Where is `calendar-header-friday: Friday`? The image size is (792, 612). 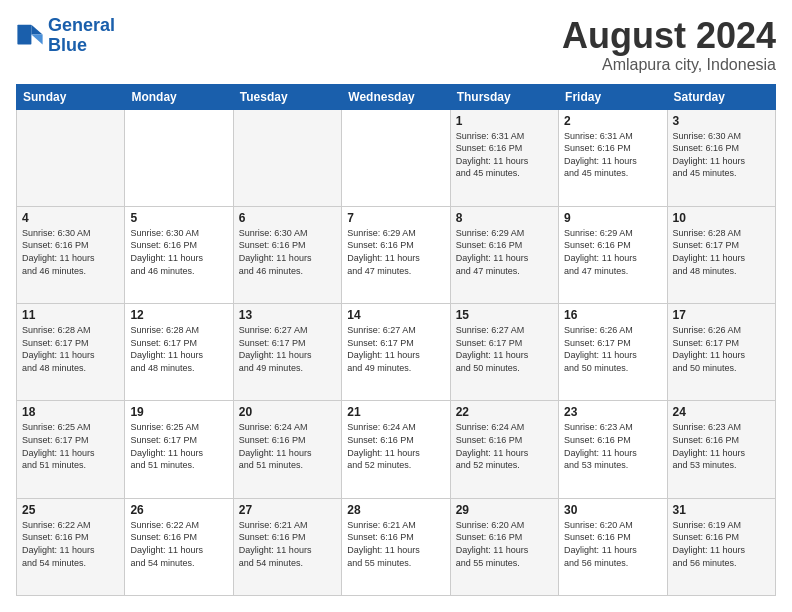
calendar-header-friday: Friday is located at coordinates (613, 96).